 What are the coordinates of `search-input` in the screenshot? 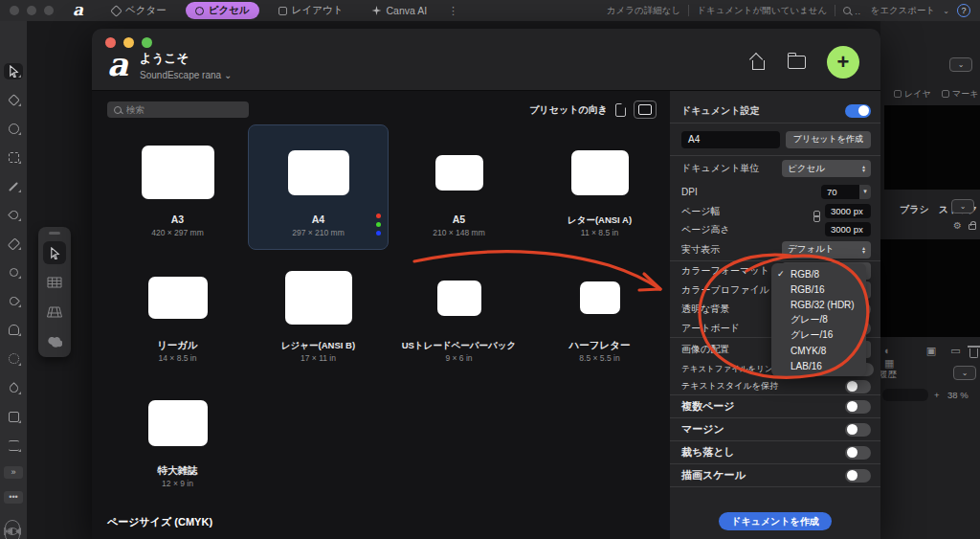 It's located at (174, 109).